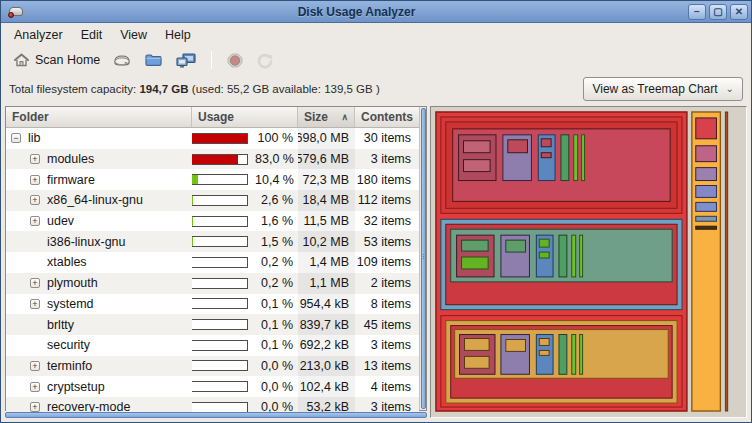 The height and width of the screenshot is (423, 752). What do you see at coordinates (212, 386) in the screenshot?
I see `table-row: + cryptsetup 0,0 % 102,4 kB 4 items` at bounding box center [212, 386].